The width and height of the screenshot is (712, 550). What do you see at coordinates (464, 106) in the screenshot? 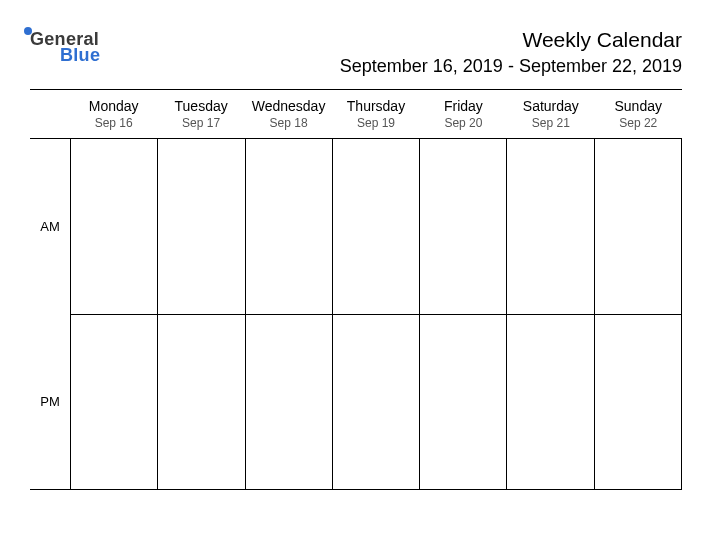
I see `day-name: Friday` at bounding box center [464, 106].